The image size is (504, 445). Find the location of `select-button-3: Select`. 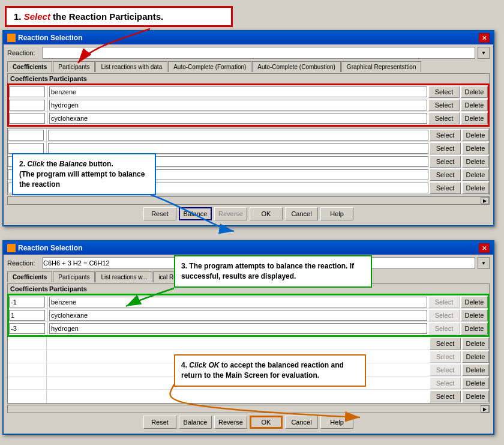

select-button-3: Select is located at coordinates (444, 118).